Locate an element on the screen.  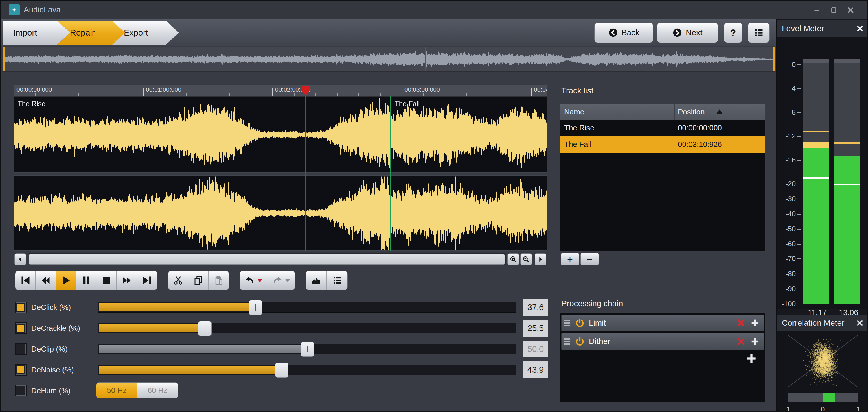
play-button is located at coordinates (66, 281).